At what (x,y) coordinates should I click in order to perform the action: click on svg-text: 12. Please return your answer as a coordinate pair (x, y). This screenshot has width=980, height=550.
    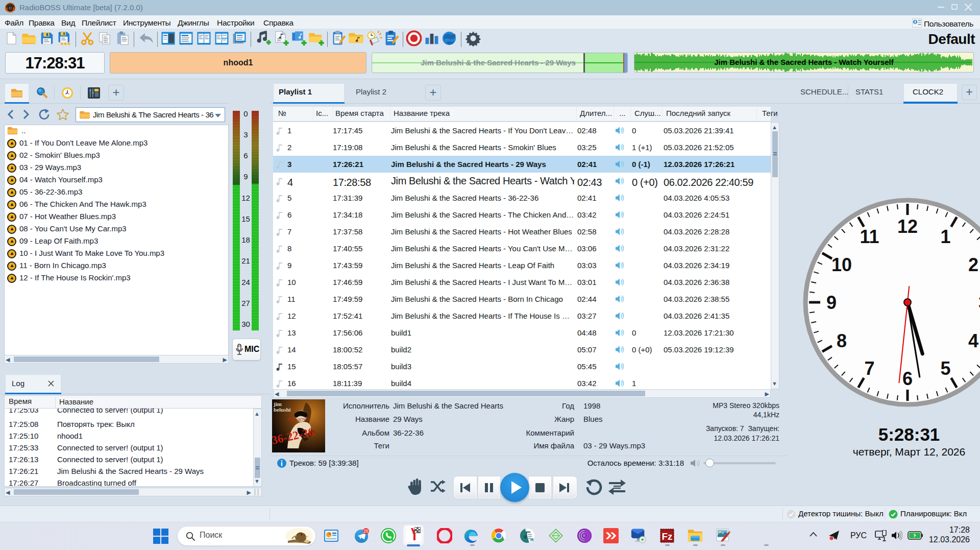
    Looking at the image, I should click on (908, 227).